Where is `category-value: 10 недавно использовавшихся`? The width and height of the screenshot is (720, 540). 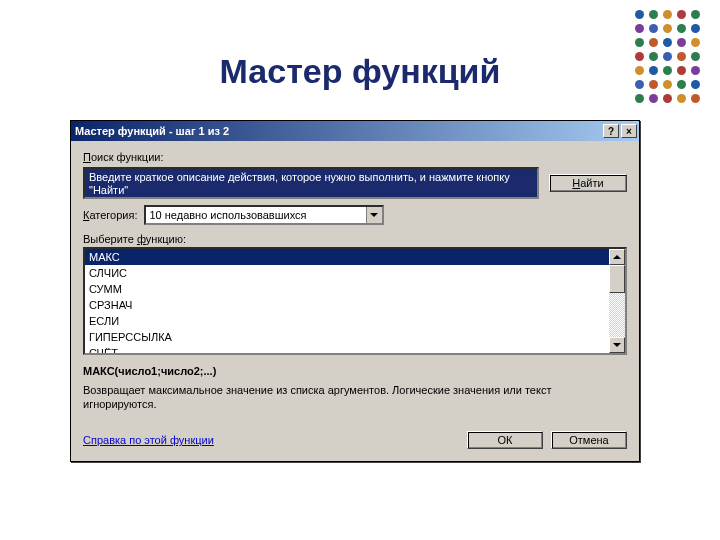 category-value: 10 недавно использовавшихся is located at coordinates (256, 215).